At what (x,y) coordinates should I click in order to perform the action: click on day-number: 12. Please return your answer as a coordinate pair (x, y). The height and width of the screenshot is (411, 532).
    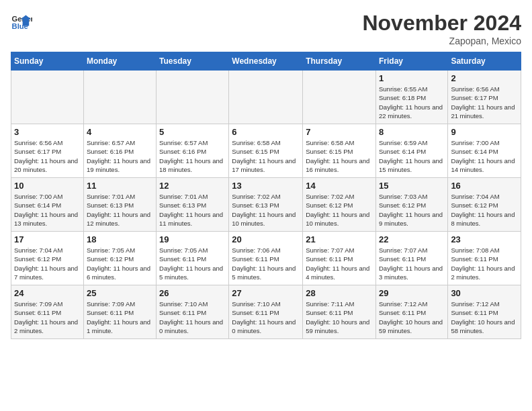
    Looking at the image, I should click on (192, 185).